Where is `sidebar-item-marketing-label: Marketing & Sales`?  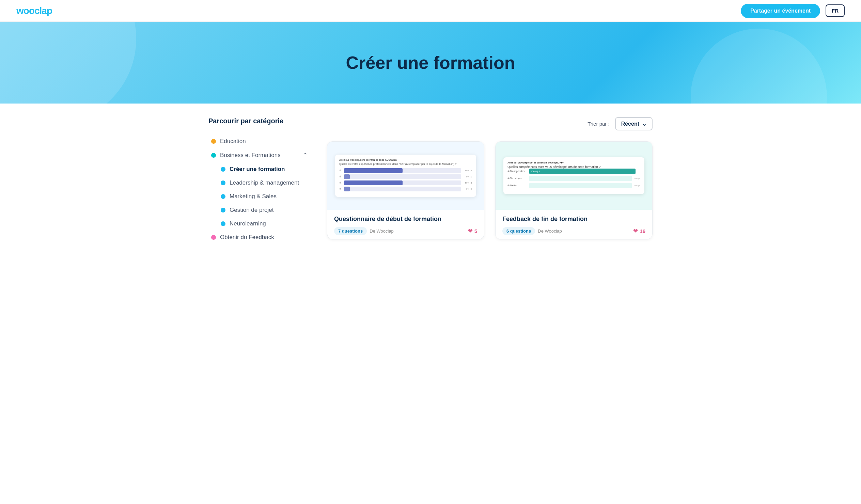
sidebar-item-marketing-label: Marketing & Sales is located at coordinates (253, 196).